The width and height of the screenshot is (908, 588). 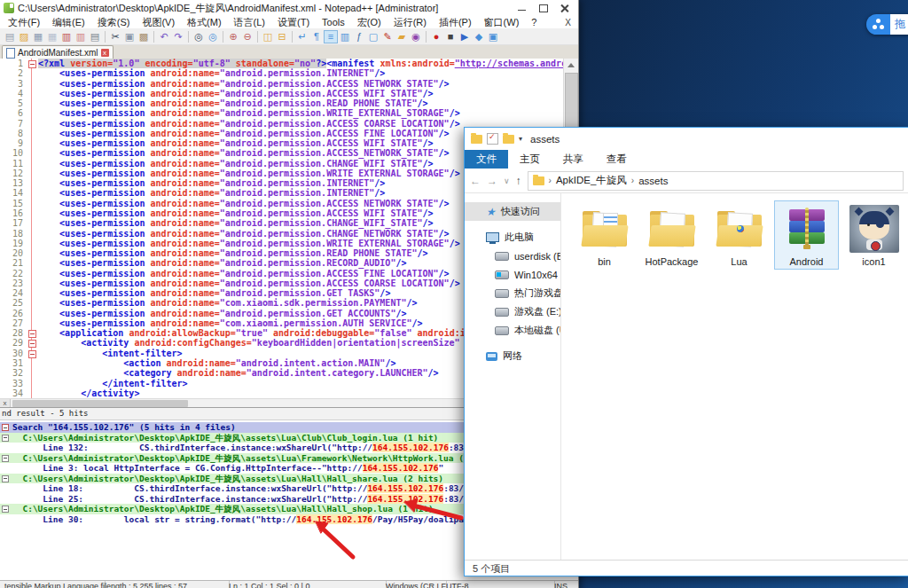 What do you see at coordinates (268, 37) in the screenshot?
I see `sync-vertical-icon: ◫` at bounding box center [268, 37].